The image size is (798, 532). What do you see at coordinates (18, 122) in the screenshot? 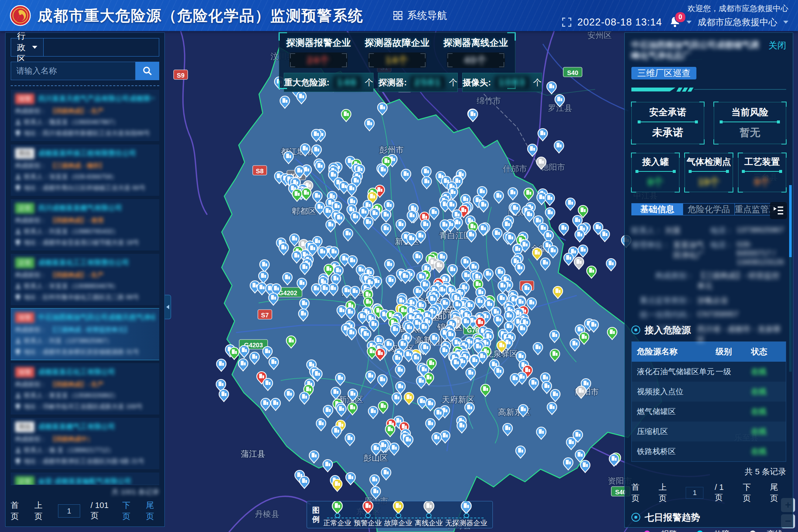
I see `person-icon` at bounding box center [18, 122].